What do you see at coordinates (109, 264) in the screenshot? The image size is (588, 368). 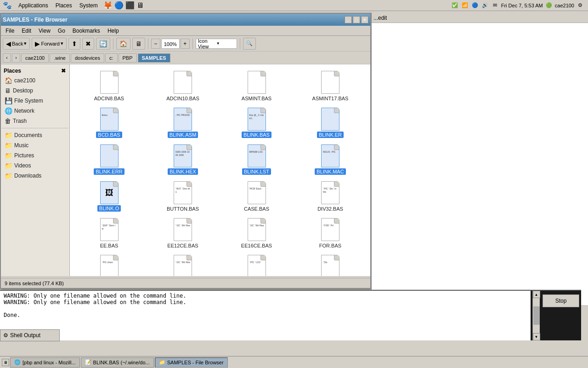 I see `file-item: ' PIC charv HSER.BAS` at bounding box center [109, 264].